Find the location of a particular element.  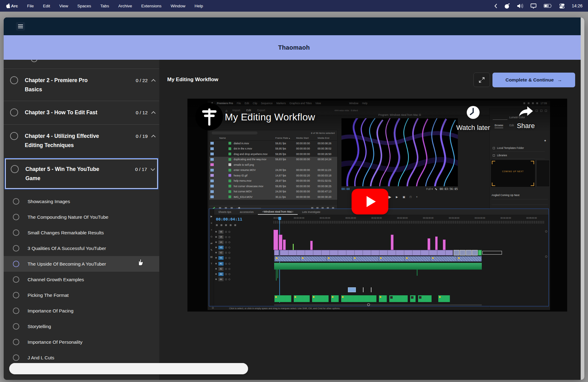

ruler-label: 00:00:30:00 is located at coordinates (299, 218).